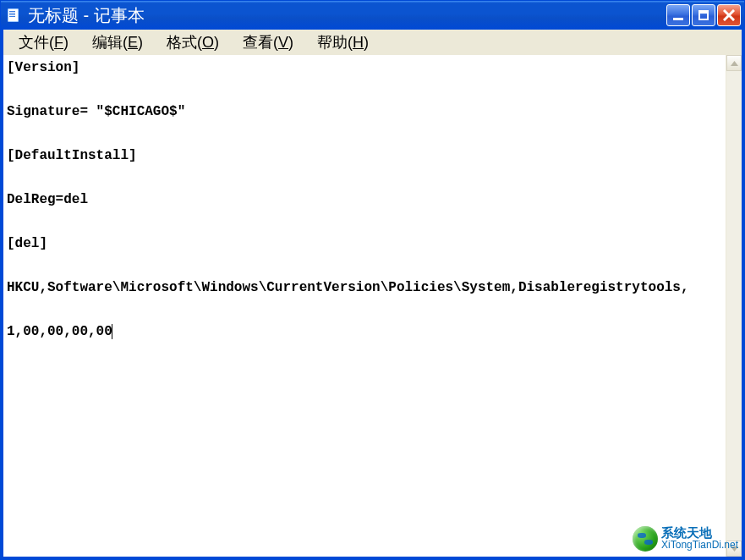  I want to click on menu-bar: 文件(F) 编辑(E) 格式(O) 查看(V) 帮助(H), so click(372, 42).